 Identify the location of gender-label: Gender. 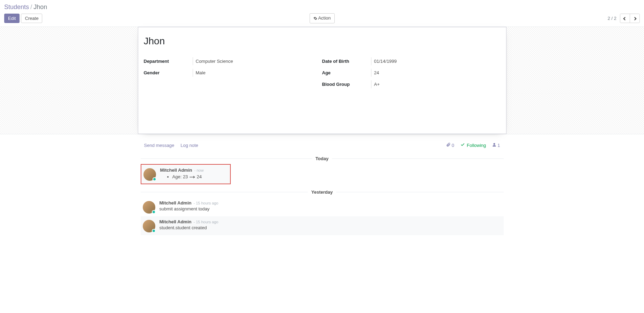
(168, 73).